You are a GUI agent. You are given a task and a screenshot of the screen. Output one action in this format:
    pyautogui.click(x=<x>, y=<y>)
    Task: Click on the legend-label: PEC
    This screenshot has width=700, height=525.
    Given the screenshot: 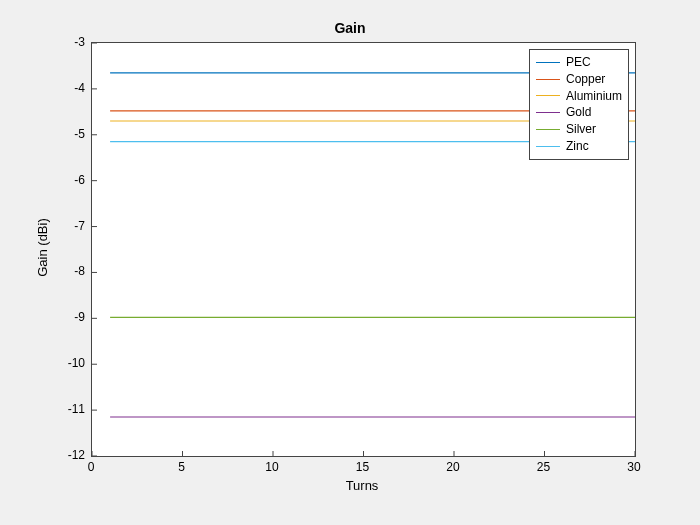 What is the action you would take?
    pyautogui.click(x=578, y=62)
    